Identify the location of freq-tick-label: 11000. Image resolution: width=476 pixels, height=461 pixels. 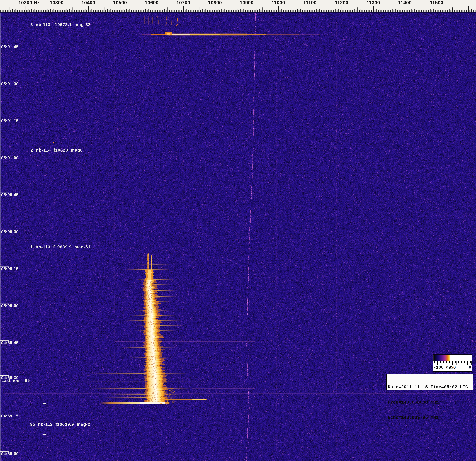
(278, 3).